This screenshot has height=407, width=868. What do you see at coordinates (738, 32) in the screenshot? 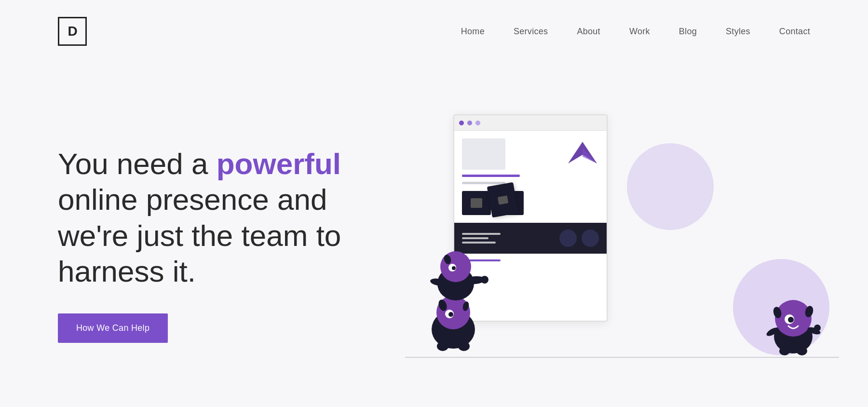
I see `nav-styles: Styles` at bounding box center [738, 32].